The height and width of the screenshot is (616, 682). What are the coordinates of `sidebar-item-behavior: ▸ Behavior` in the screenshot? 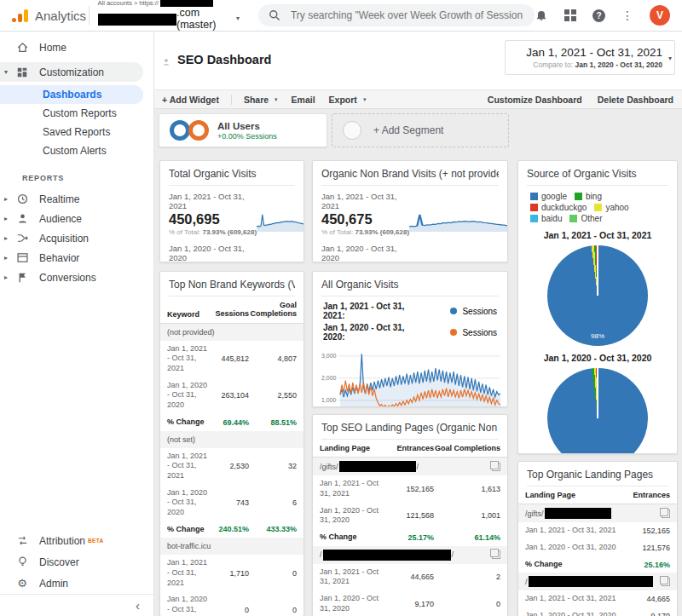 It's located at (77, 257).